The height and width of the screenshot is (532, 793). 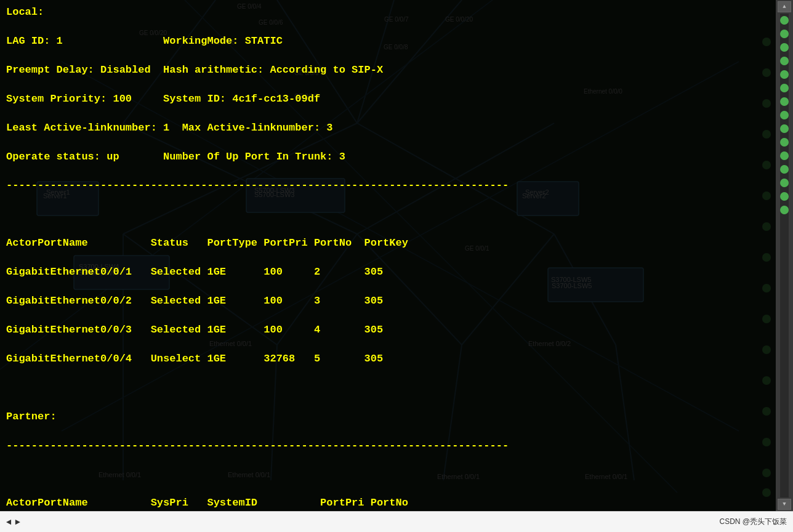 What do you see at coordinates (396, 522) in the screenshot?
I see `status-bar: ◄ ► CSDN @秃头下饭菜` at bounding box center [396, 522].